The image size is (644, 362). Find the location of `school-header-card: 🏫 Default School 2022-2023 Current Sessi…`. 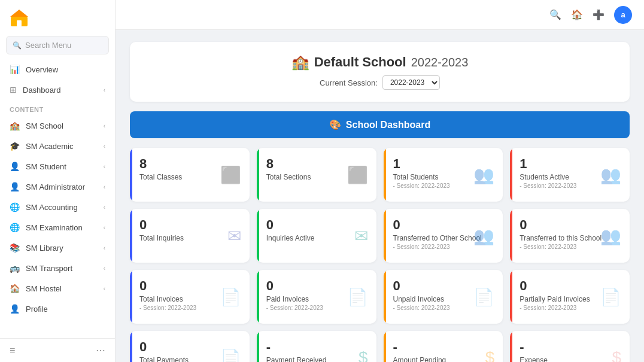

school-header-card: 🏫 Default School 2022-2023 Current Sessi… is located at coordinates (379, 72).